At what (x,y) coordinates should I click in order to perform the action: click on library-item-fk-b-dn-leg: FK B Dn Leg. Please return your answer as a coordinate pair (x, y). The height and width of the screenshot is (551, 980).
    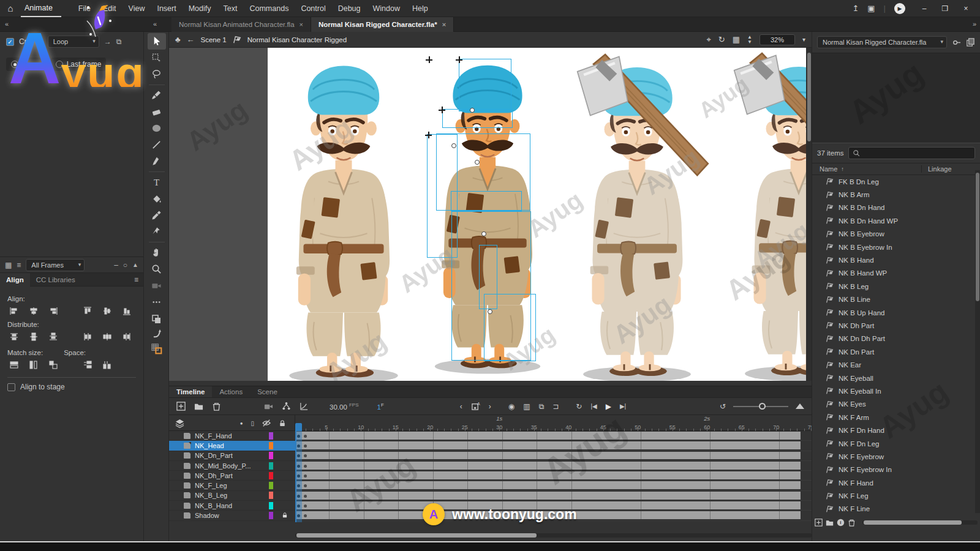
    Looking at the image, I should click on (896, 181).